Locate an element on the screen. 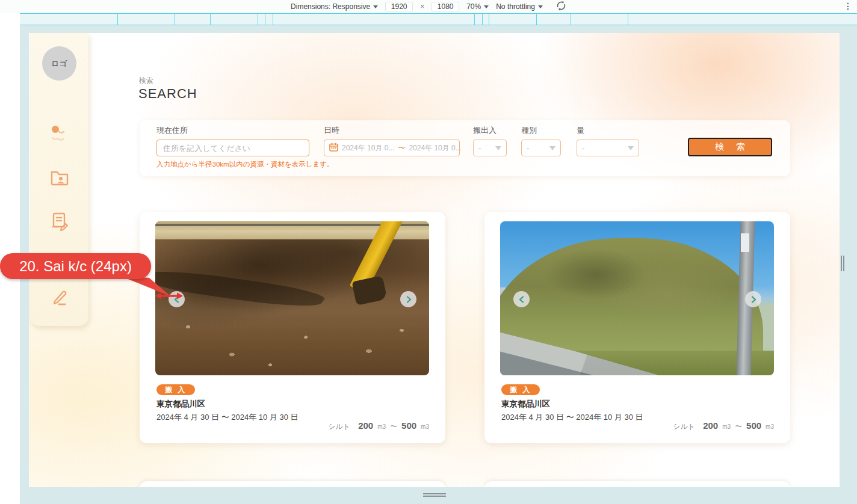 The width and height of the screenshot is (857, 504). throttling-dropdown: No throttling is located at coordinates (519, 7).